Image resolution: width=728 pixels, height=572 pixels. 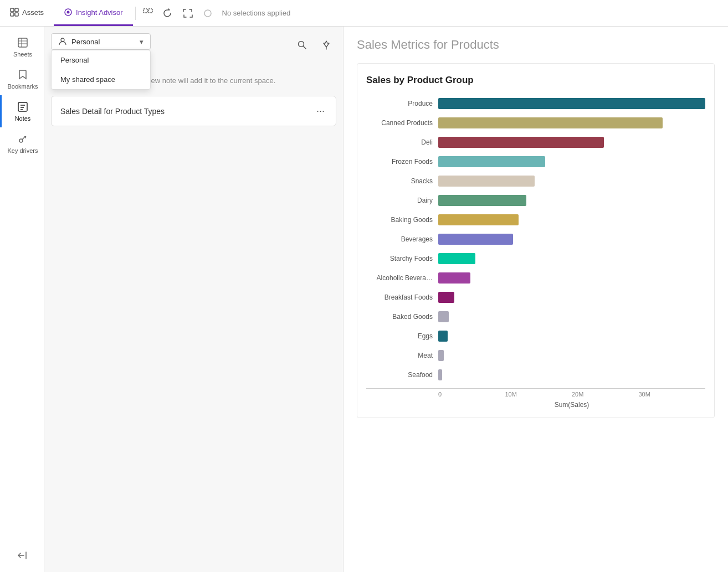 What do you see at coordinates (101, 70) in the screenshot?
I see `space-dropdown-menu: Personal My shared space` at bounding box center [101, 70].